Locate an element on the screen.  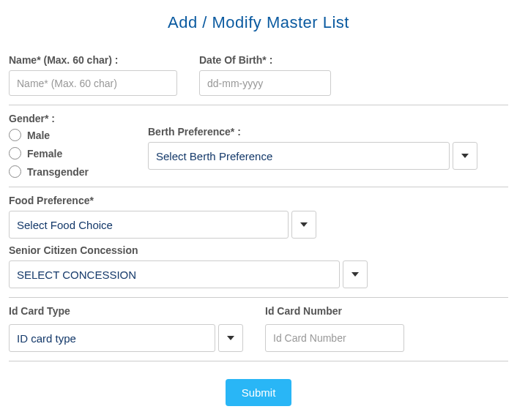
name-input is located at coordinates (93, 83).